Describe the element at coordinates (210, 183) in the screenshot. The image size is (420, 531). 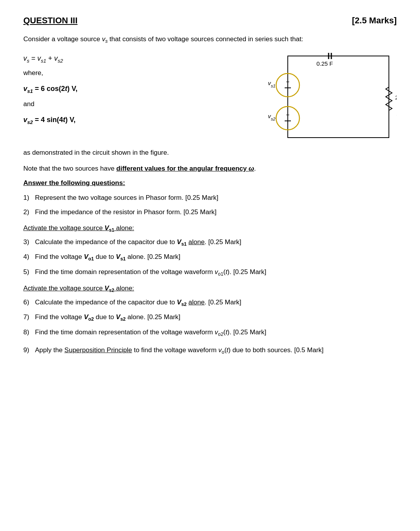
I see `answer-heading: Answer the following questions:` at that location.